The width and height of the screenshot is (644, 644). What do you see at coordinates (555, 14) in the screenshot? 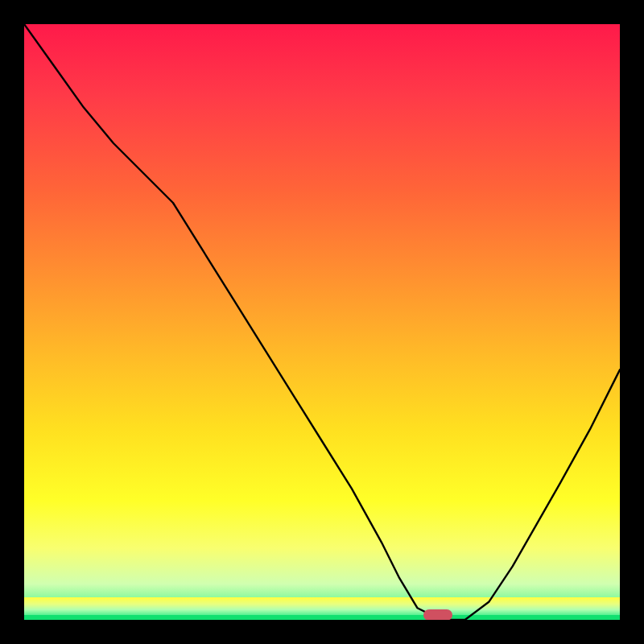
I see `watermark-text: TheBottleneck.com` at bounding box center [555, 14].